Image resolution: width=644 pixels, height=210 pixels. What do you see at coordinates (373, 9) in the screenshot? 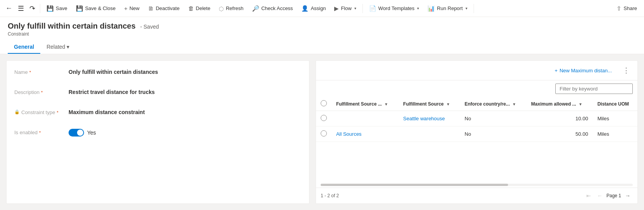
I see `word-templates-icon: 📄` at bounding box center [373, 9].